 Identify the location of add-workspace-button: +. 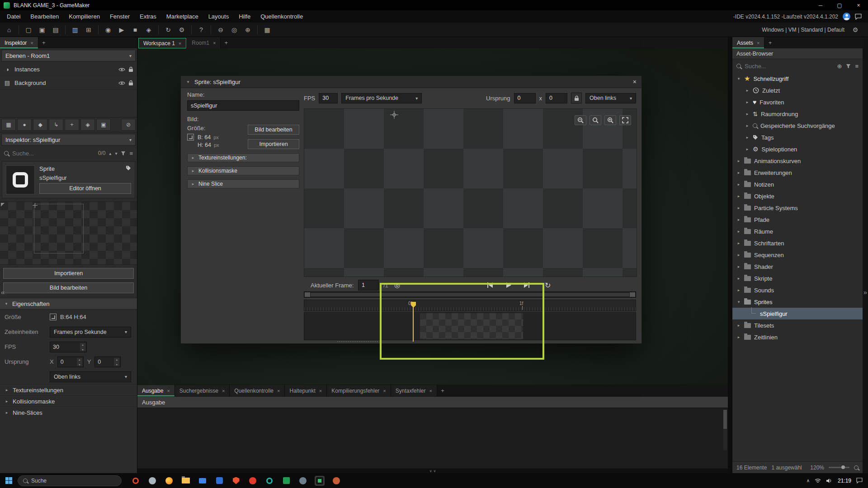
(226, 42).